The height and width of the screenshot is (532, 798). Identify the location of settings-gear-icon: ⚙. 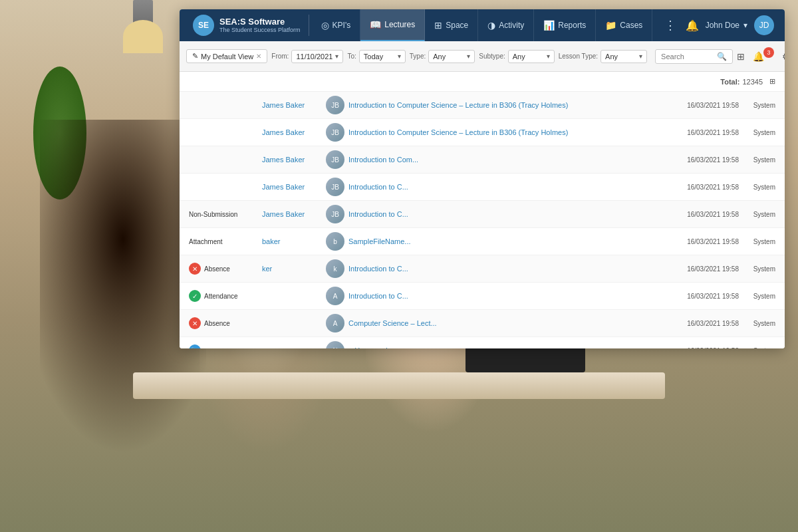
(783, 57).